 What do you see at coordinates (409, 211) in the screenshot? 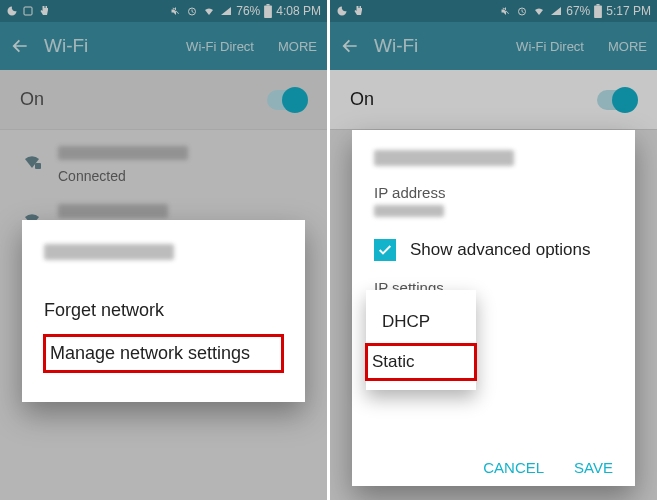
I see `ip-address-value-redacted` at bounding box center [409, 211].